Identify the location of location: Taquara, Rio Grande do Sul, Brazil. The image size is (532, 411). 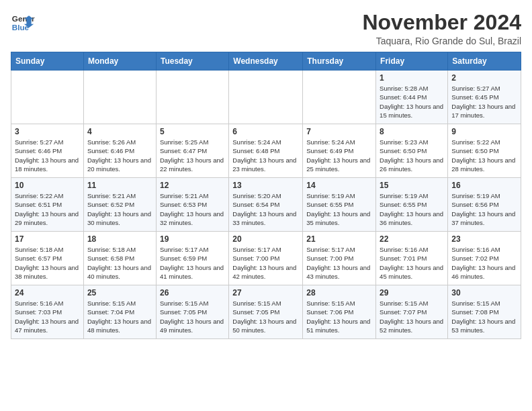
(442, 41).